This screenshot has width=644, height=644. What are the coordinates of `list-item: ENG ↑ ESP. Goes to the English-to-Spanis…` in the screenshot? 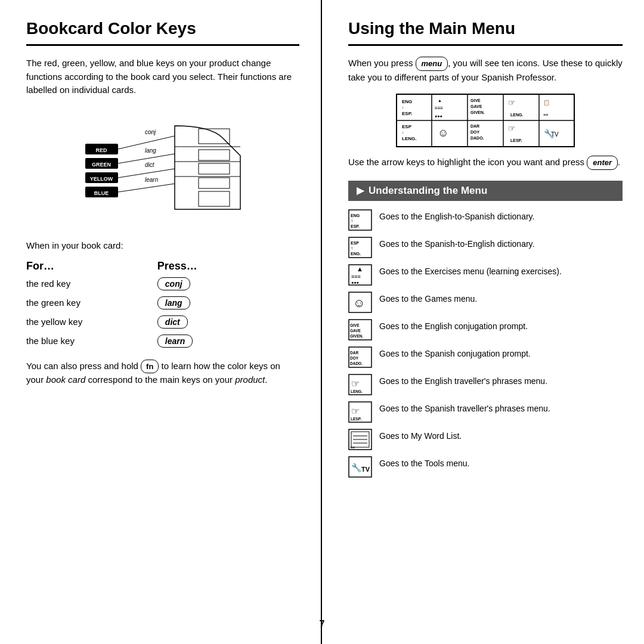 It's located at (485, 220).